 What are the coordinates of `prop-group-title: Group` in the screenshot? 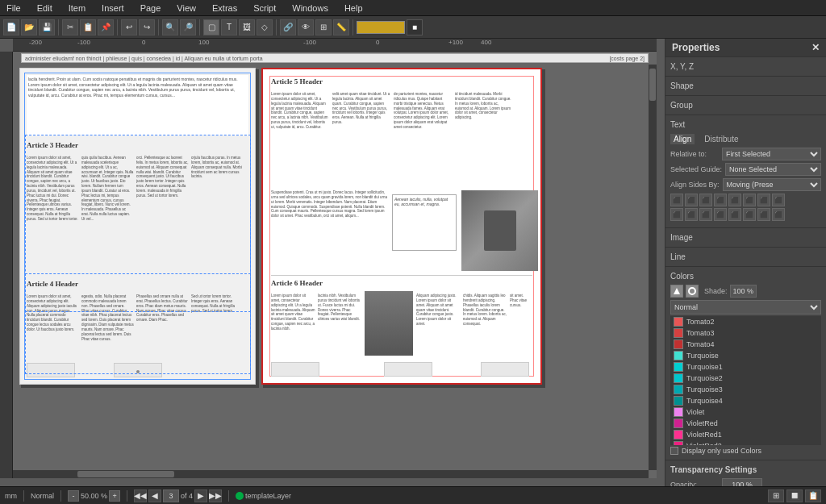 It's located at (745, 105).